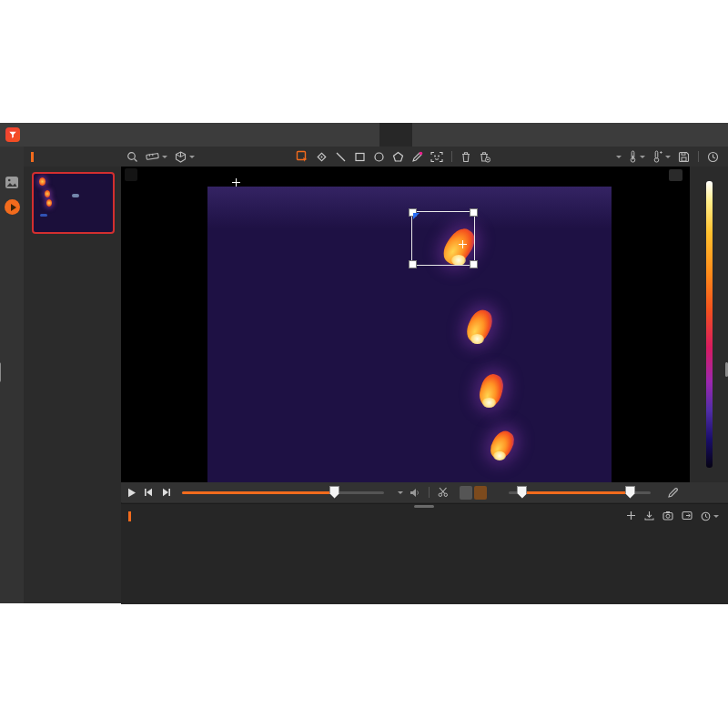 This screenshot has width=728, height=728. I want to click on roi-min-marker-icon, so click(417, 217).